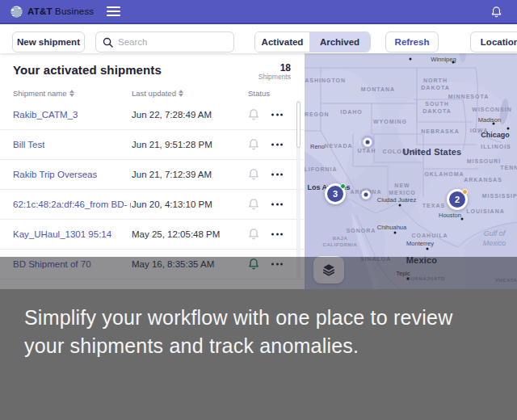 The width and height of the screenshot is (517, 420). Describe the element at coordinates (61, 11) in the screenshot. I see `brand-name: AT&T Business` at that location.